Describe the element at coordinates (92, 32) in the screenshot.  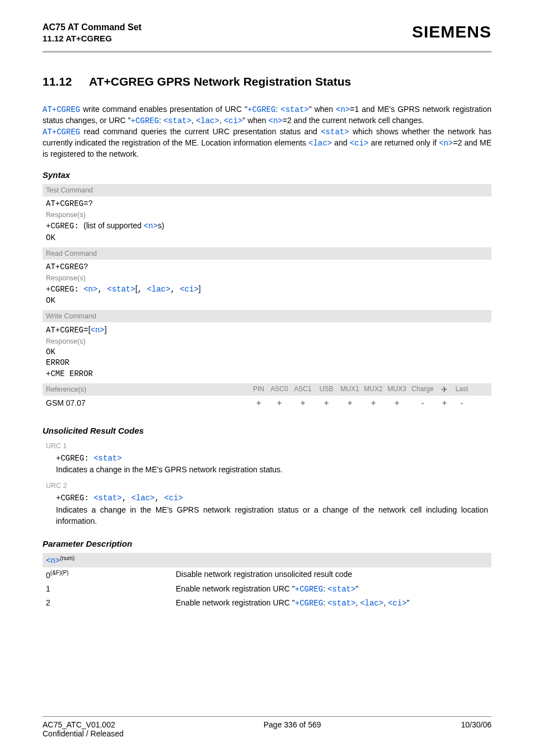
I see `header-left: AC75 AT Command Set 11.12 AT+CGREG` at that location.